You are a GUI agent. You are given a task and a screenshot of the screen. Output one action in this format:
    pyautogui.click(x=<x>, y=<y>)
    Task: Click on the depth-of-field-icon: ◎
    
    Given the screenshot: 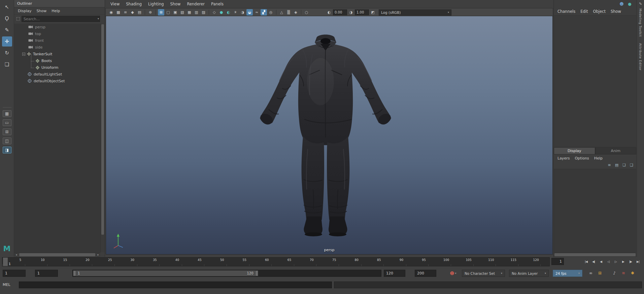 What is the action you would take?
    pyautogui.click(x=271, y=12)
    